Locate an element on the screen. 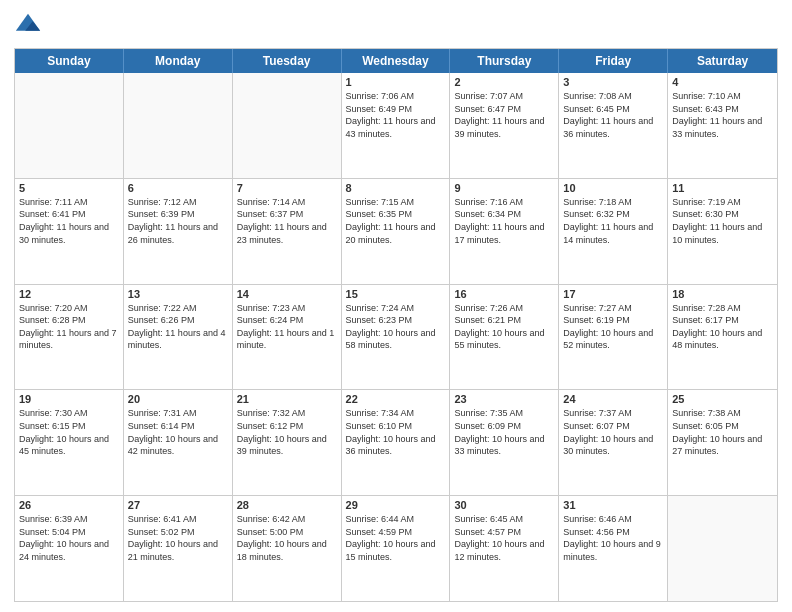 Image resolution: width=792 pixels, height=612 pixels. day-number: 17 is located at coordinates (613, 294).